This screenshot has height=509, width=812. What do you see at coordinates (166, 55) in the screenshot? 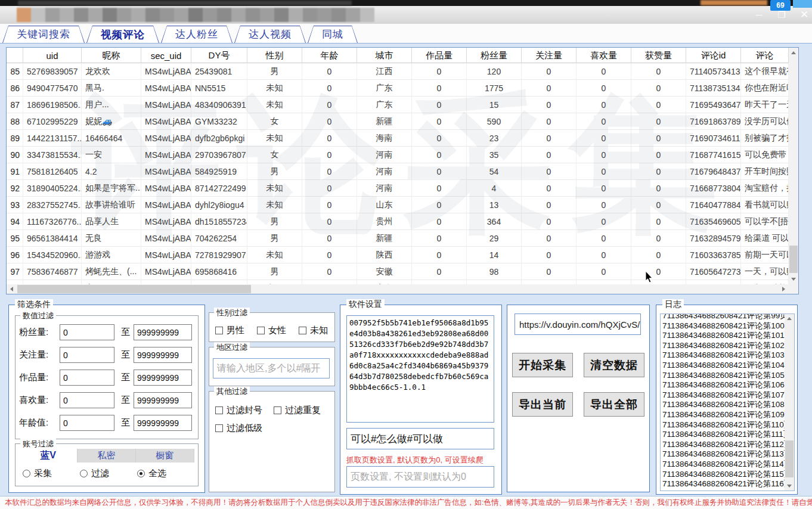
I see `column-header: sec_uid` at bounding box center [166, 55].